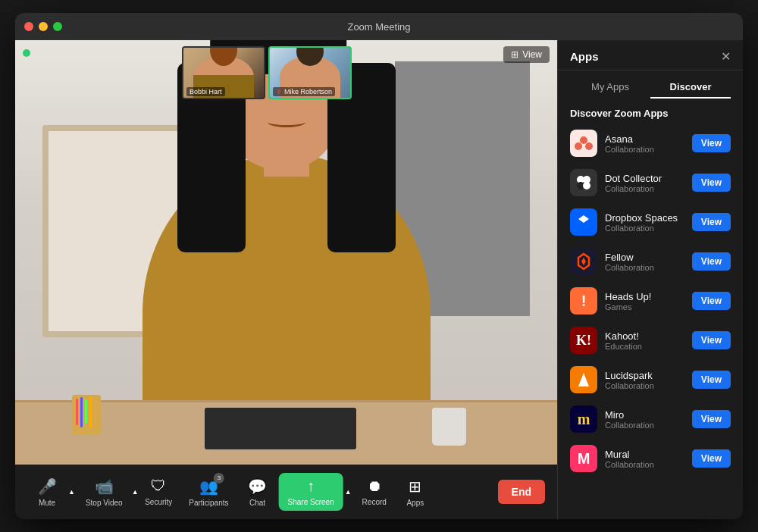  I want to click on minimize-button, so click(43, 27).